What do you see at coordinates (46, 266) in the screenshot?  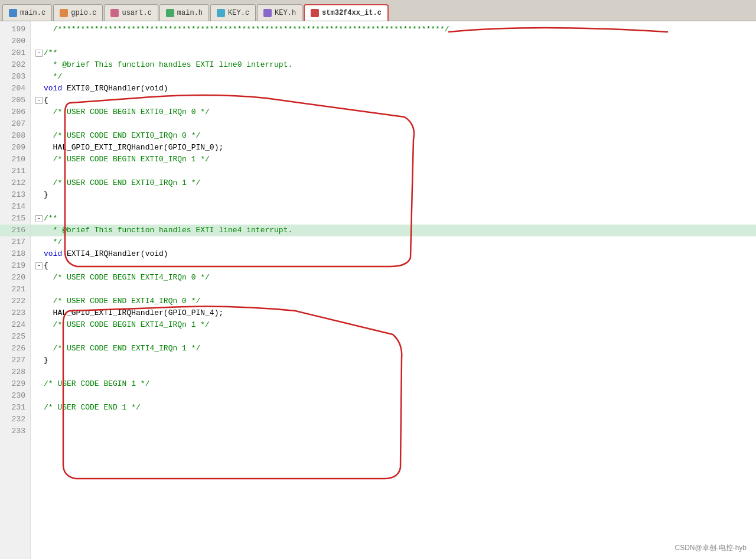 I see `code-text-219: {` at bounding box center [46, 266].